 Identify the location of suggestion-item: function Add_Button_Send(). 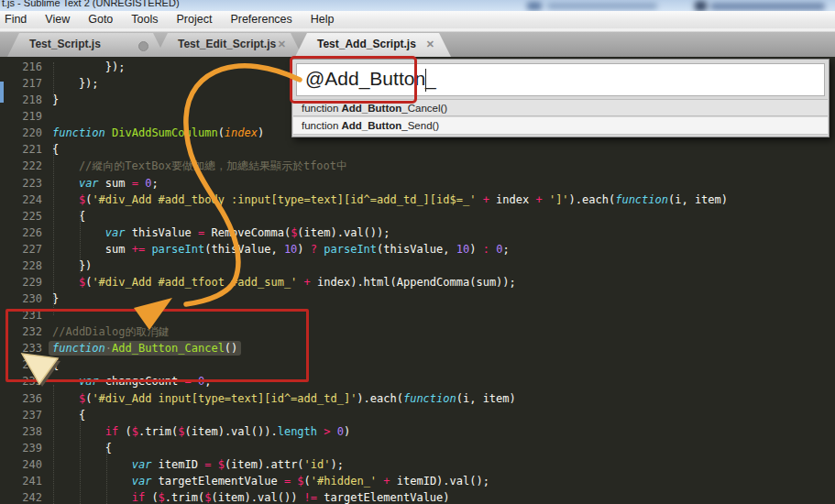
(561, 126).